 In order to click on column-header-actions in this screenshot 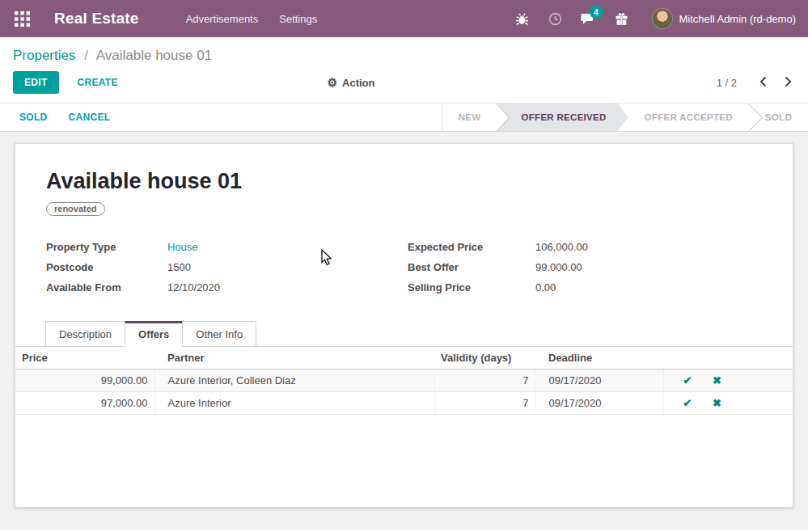, I will do `click(728, 358)`.